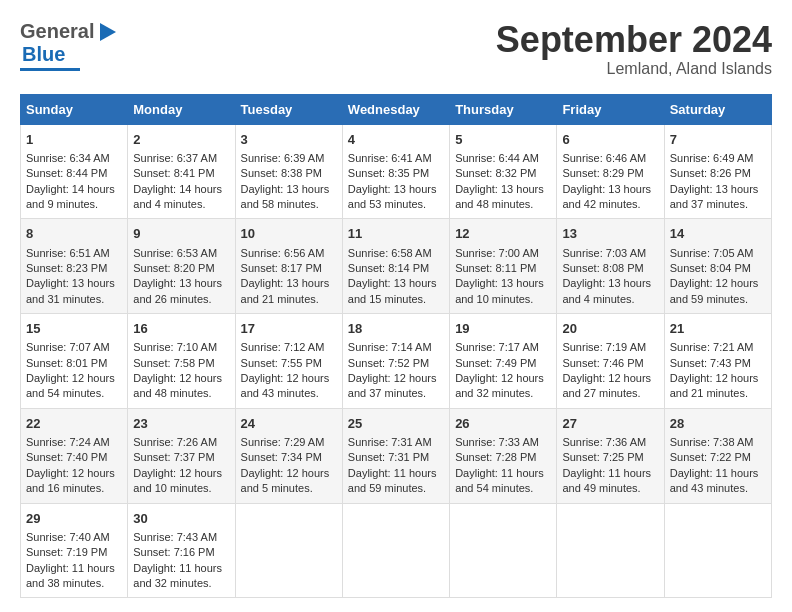 The height and width of the screenshot is (612, 792). I want to click on calendar-cell: 29Sunrise: 7:40 AMSunset: 7:19 PMDayligh…, so click(74, 550).